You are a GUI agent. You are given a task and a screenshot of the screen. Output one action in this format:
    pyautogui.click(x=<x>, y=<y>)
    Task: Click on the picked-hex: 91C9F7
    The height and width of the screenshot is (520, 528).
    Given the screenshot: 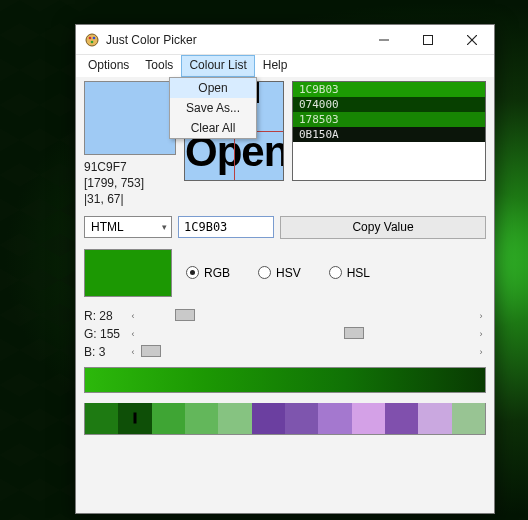 What is the action you would take?
    pyautogui.click(x=130, y=167)
    